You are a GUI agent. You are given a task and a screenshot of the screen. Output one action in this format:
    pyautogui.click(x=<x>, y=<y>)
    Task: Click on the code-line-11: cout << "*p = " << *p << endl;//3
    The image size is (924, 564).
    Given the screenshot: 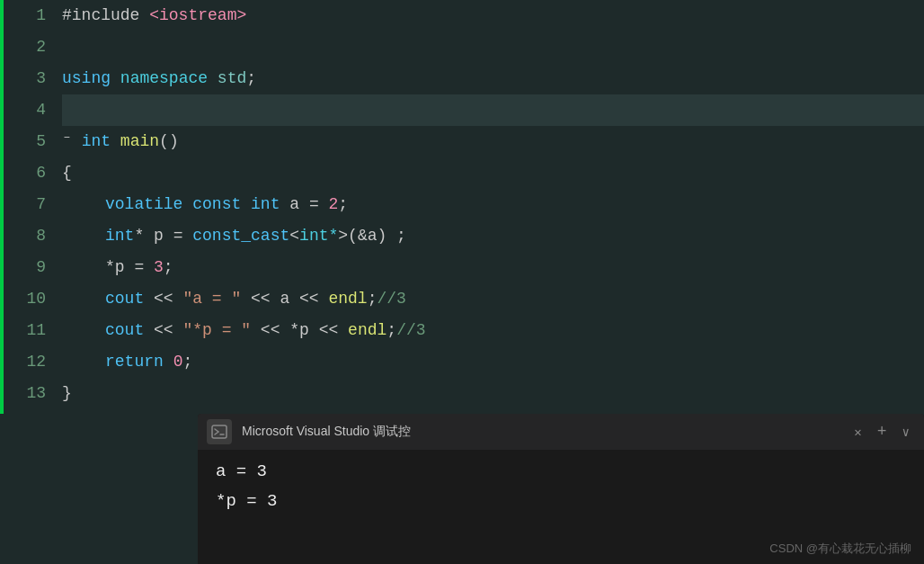 What is the action you would take?
    pyautogui.click(x=493, y=331)
    